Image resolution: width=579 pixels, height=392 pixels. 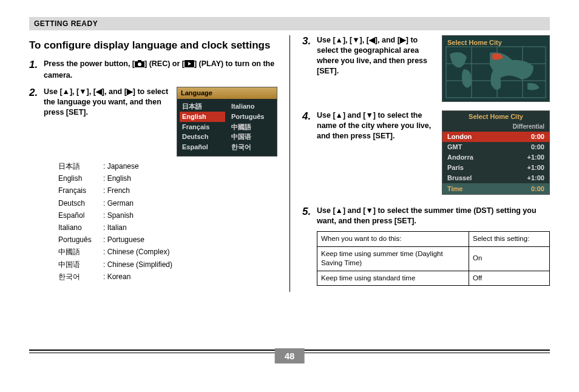 What do you see at coordinates (203, 137) in the screenshot?
I see `lang-option: Deutsch` at bounding box center [203, 137].